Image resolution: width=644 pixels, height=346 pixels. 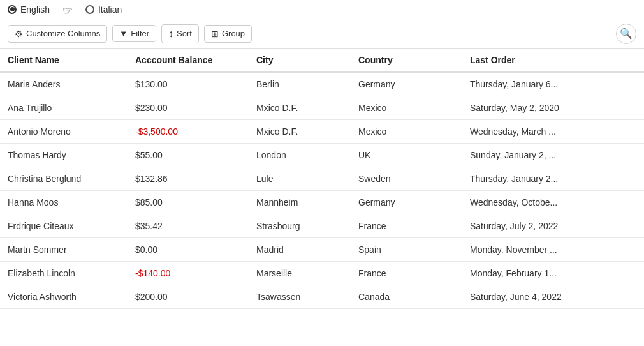 I want to click on cell-city: London, so click(x=300, y=156).